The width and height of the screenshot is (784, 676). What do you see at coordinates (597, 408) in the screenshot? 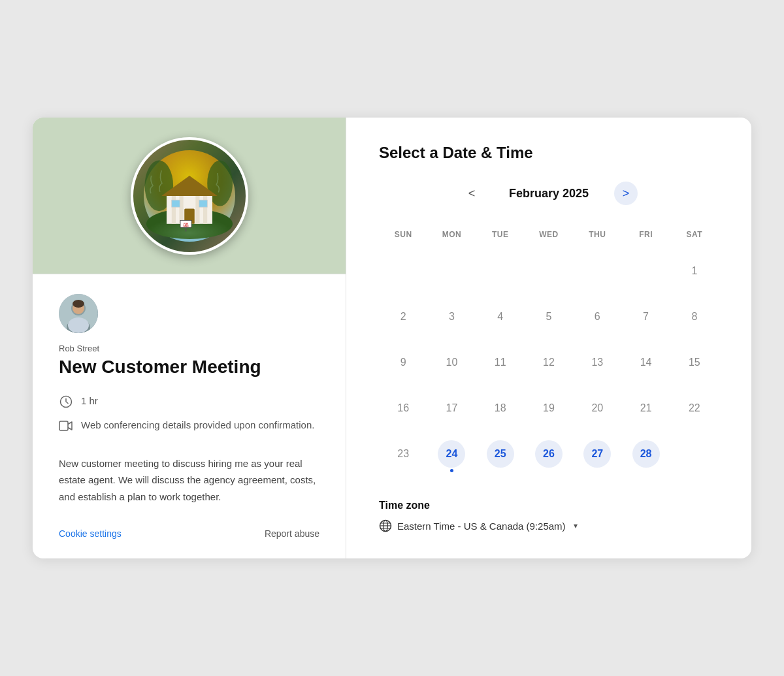
I see `calendar-day-20: 20` at bounding box center [597, 408].